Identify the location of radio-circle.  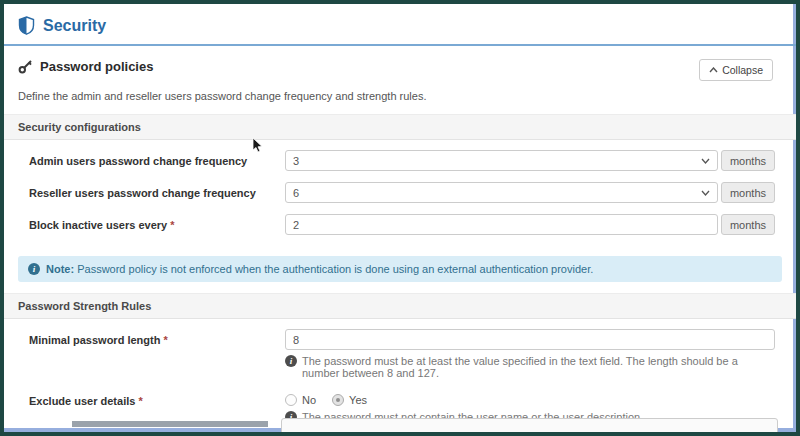
(291, 400).